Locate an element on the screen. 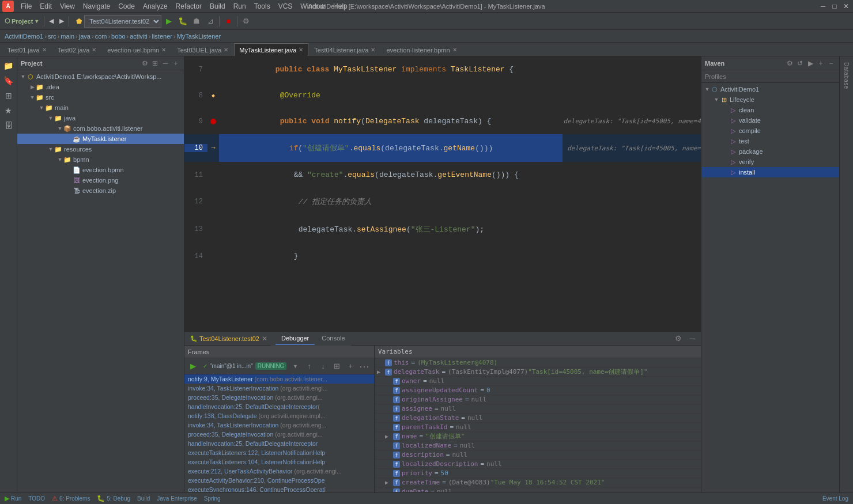  menu-build: Build is located at coordinates (218, 6).